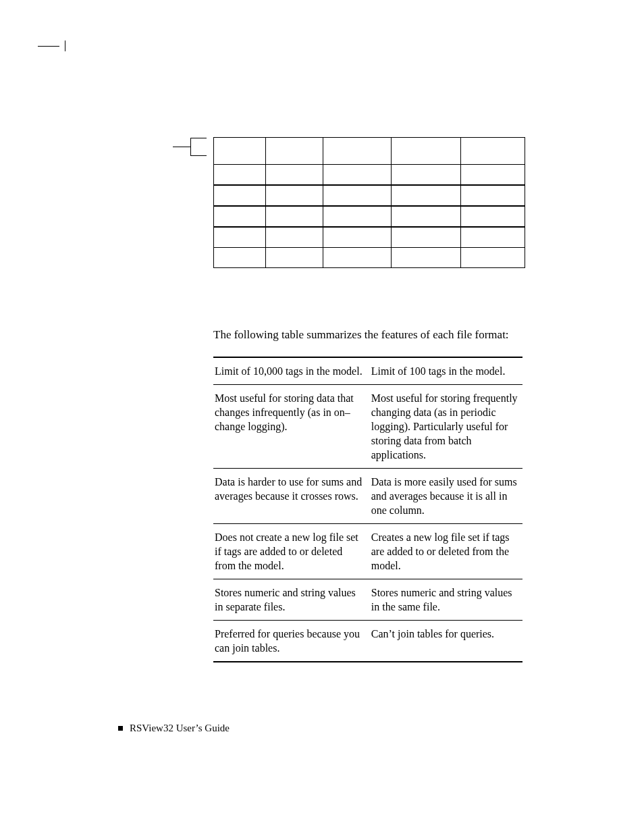 The width and height of the screenshot is (644, 834). I want to click on table-row: Does not create a new log file set if ta…, so click(368, 552).